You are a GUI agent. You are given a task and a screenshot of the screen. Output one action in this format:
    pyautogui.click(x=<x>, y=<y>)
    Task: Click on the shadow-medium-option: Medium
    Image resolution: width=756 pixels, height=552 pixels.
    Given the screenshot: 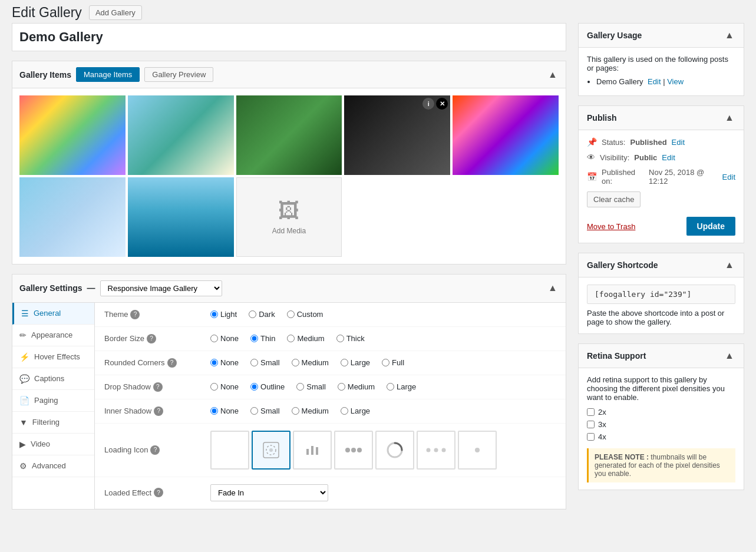 What is the action you would take?
    pyautogui.click(x=356, y=386)
    